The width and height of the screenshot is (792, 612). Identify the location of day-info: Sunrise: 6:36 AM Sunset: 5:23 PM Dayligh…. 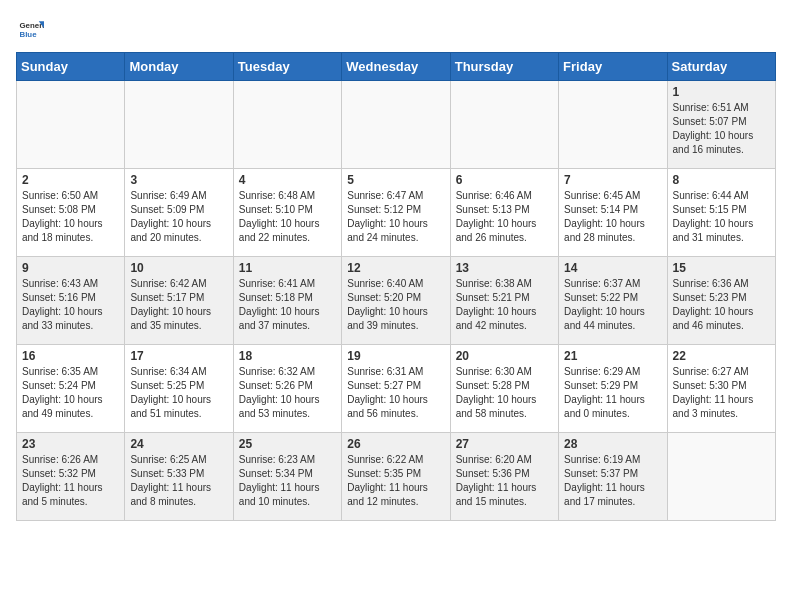
(722, 305).